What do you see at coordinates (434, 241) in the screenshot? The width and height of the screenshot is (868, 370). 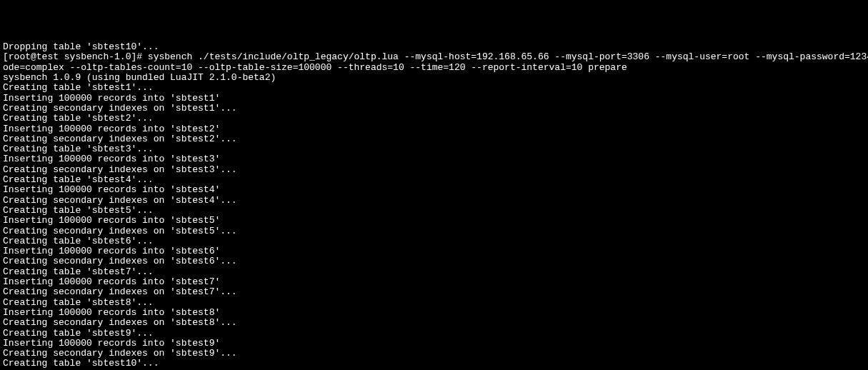 I see `terminal-line: Creating table 'sbtest6'...` at bounding box center [434, 241].